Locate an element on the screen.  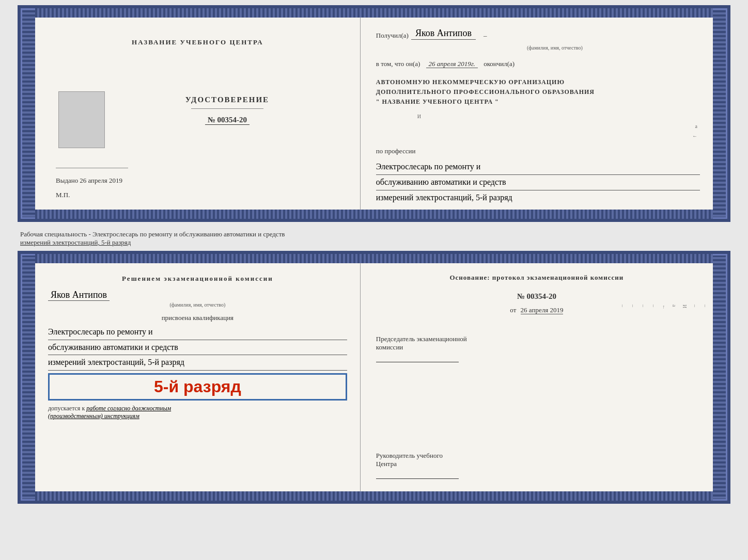
udostoverenie-label: УДОСТОВЕРЕНИЕ is located at coordinates (227, 100).